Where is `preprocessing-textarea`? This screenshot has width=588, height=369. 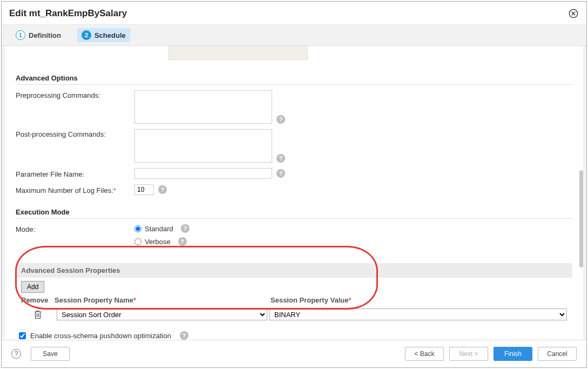 preprocessing-textarea is located at coordinates (203, 107).